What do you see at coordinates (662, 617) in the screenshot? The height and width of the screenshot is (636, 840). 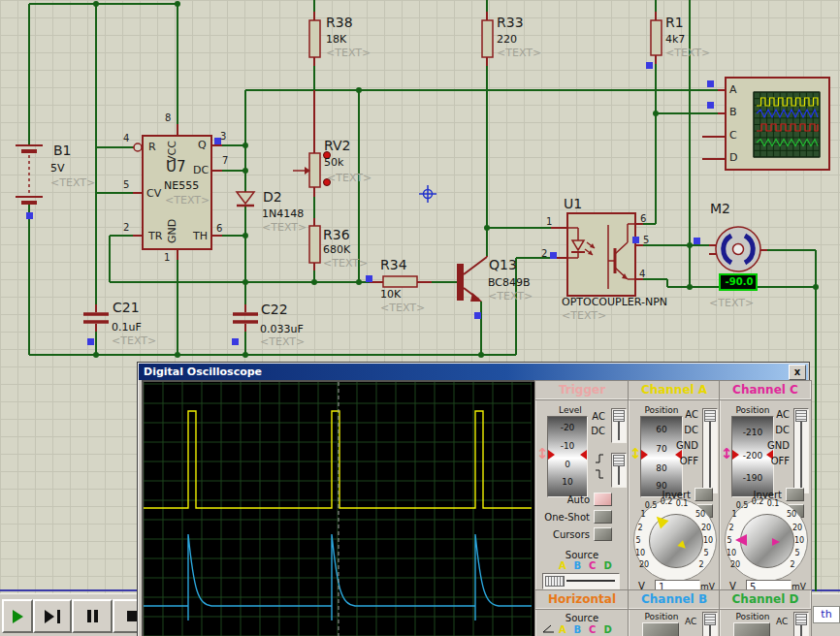 I see `position-label-b: Position` at bounding box center [662, 617].